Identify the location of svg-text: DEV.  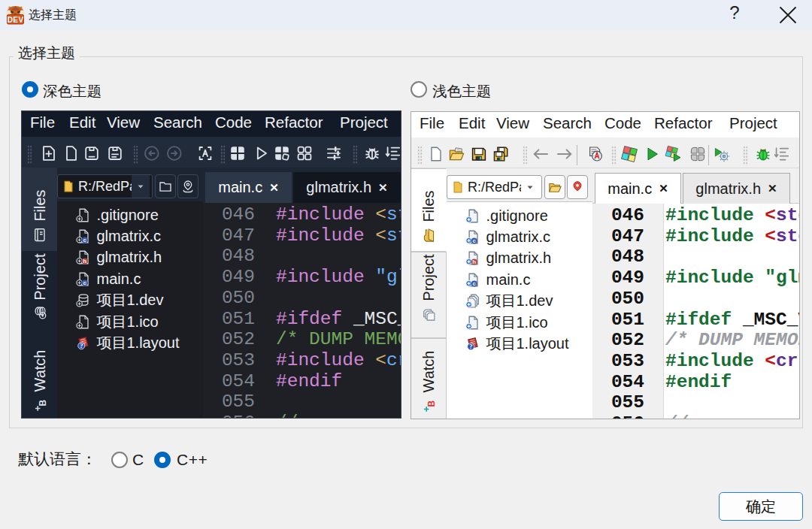
(16, 20).